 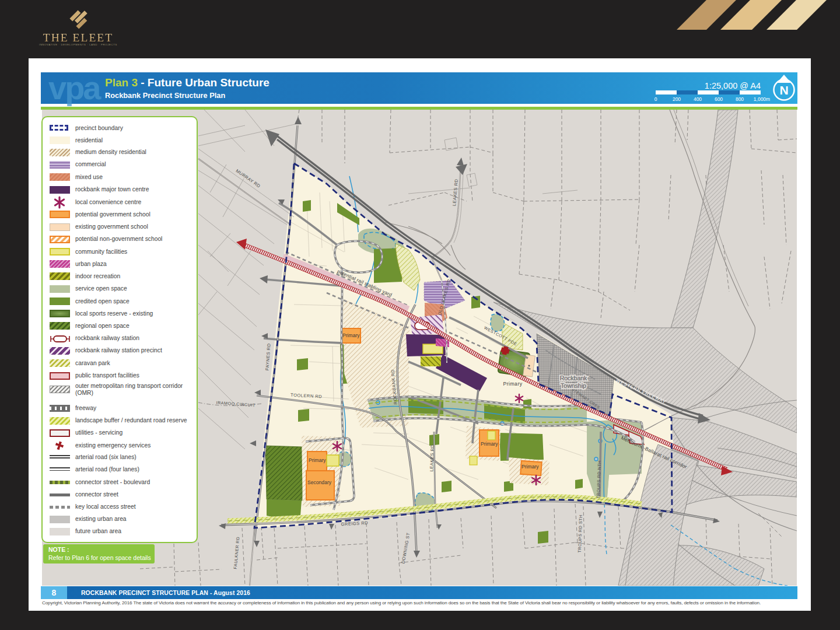 I want to click on svg-text: N, so click(x=784, y=90).